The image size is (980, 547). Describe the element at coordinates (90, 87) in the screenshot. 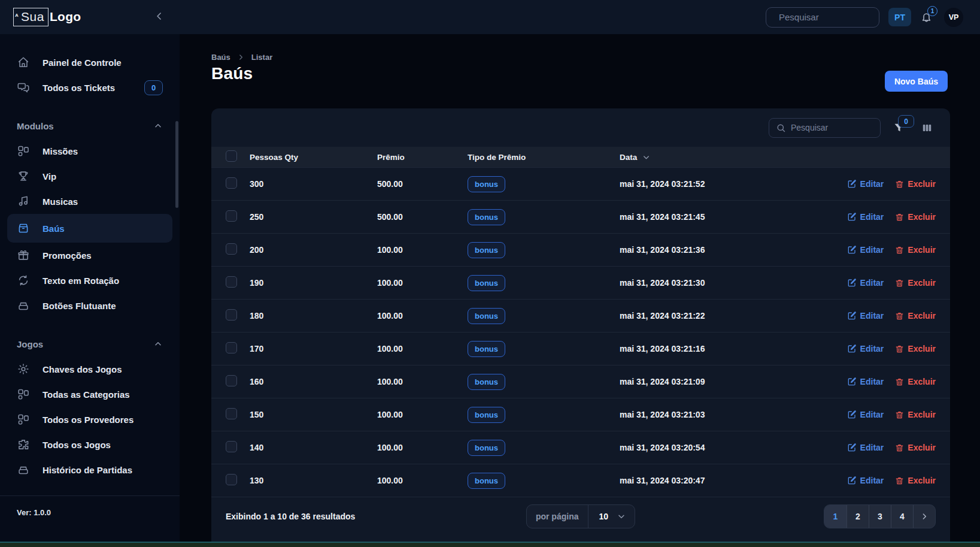

I see `sidebar-item: Todos os Tickets 0` at that location.